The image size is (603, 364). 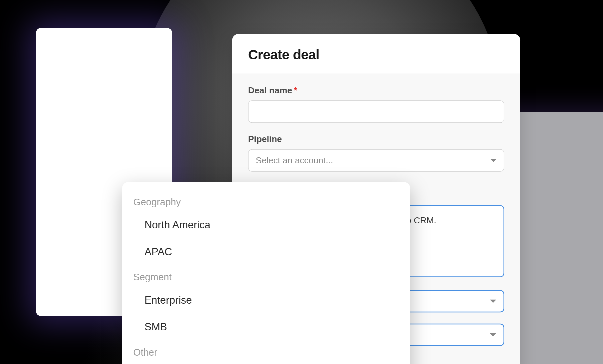 I want to click on deal-name-label: Deal name*, so click(x=376, y=91).